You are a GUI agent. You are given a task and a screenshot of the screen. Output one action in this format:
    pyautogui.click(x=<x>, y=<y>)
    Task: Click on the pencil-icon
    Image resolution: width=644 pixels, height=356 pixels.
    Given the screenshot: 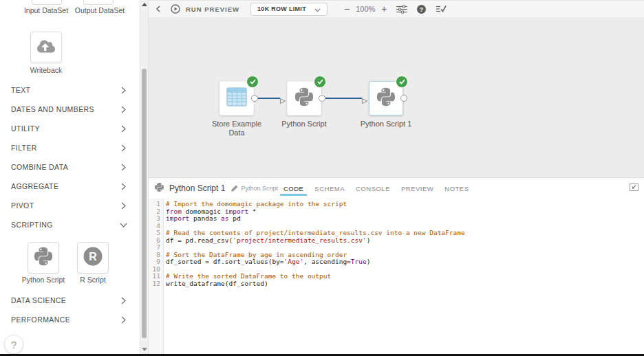 What is the action you would take?
    pyautogui.click(x=235, y=188)
    